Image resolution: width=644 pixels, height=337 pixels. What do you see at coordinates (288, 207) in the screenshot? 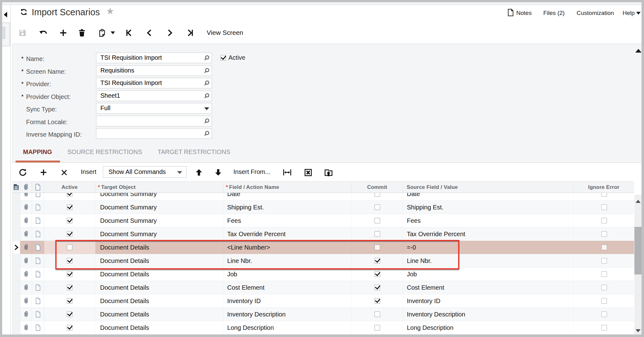
I see `cell-field-action-name: Shipping Est.` at bounding box center [288, 207].